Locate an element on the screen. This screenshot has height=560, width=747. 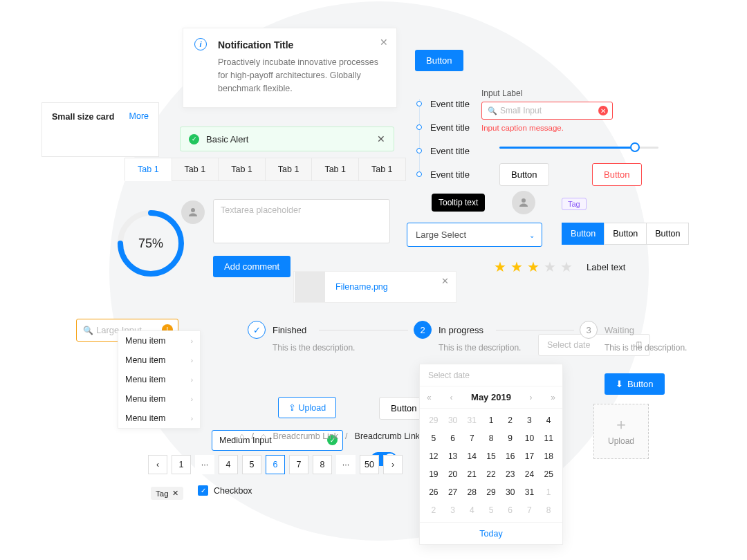
calendar-day: 28 is located at coordinates (472, 492).